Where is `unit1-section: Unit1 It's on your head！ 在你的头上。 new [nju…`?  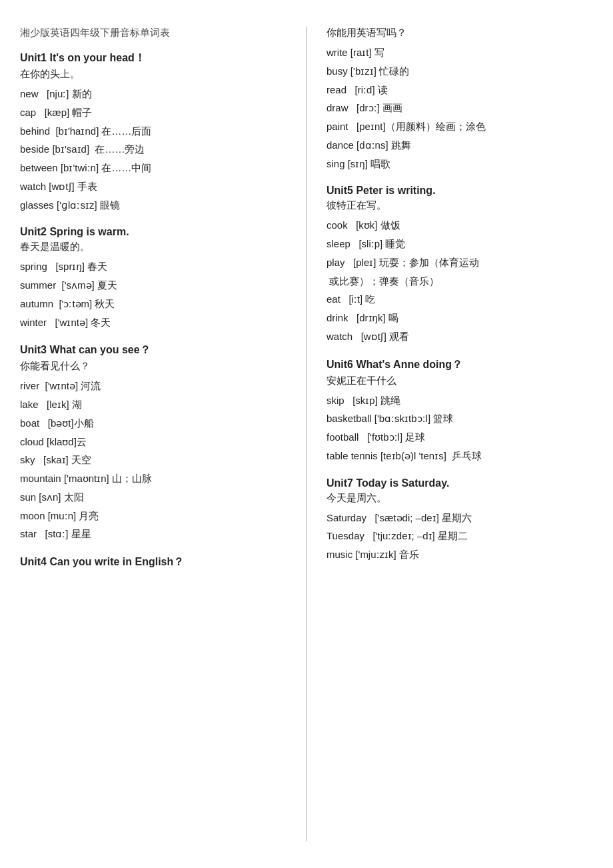
unit1-section: Unit1 It's on your head！ 在你的头上。 new [nju… is located at coordinates (156, 133).